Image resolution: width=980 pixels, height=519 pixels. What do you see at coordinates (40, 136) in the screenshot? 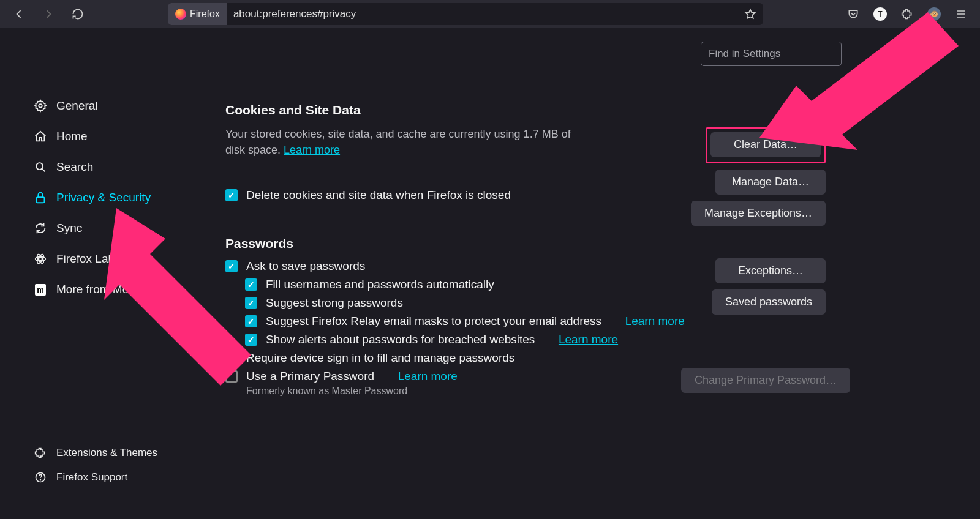
I see `home-icon` at bounding box center [40, 136].